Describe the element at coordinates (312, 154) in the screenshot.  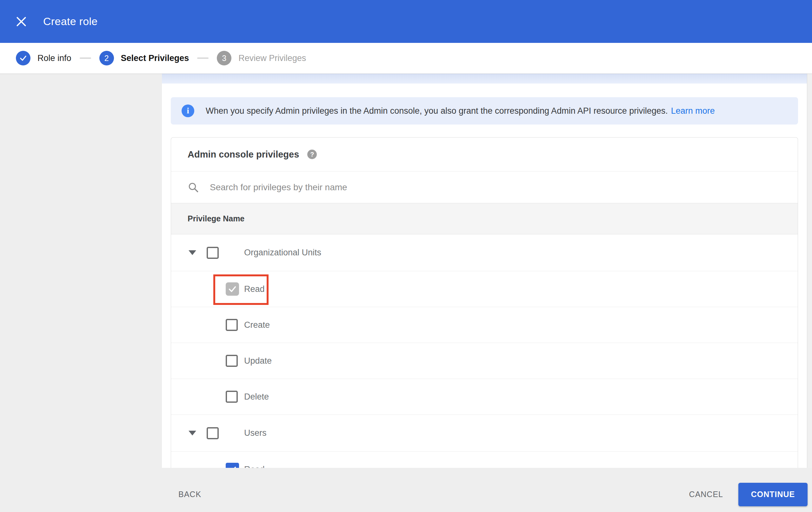
I see `help-icon: ?` at that location.